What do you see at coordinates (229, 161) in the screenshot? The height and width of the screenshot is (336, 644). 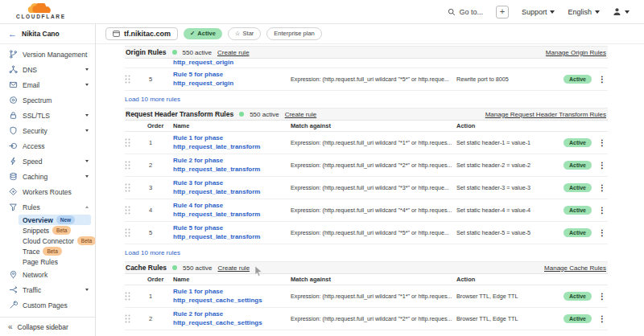 I see `rule-name-line1: Rule 2 for phase` at bounding box center [229, 161].